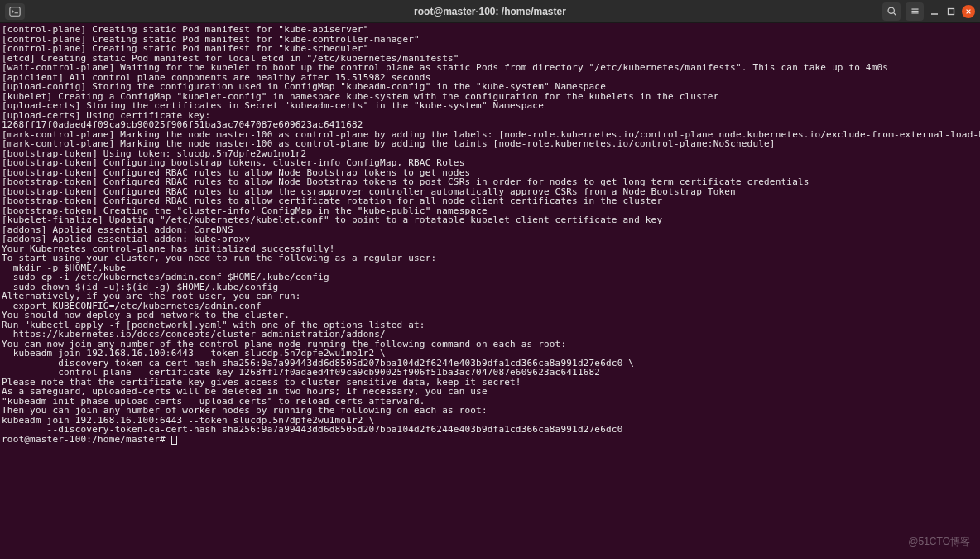 Image resolution: width=980 pixels, height=559 pixels. I want to click on search-button, so click(891, 12).